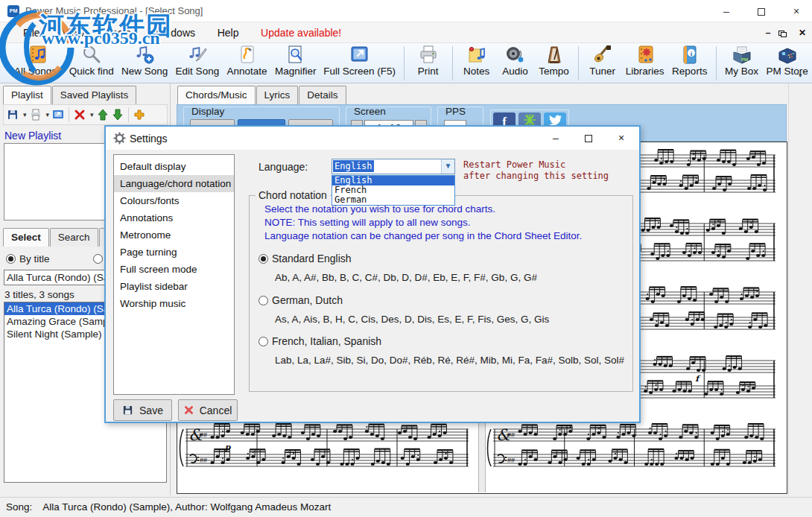 The height and width of the screenshot is (517, 812). Describe the element at coordinates (174, 252) in the screenshot. I see `settings-nav-page-turning: Page turning` at that location.